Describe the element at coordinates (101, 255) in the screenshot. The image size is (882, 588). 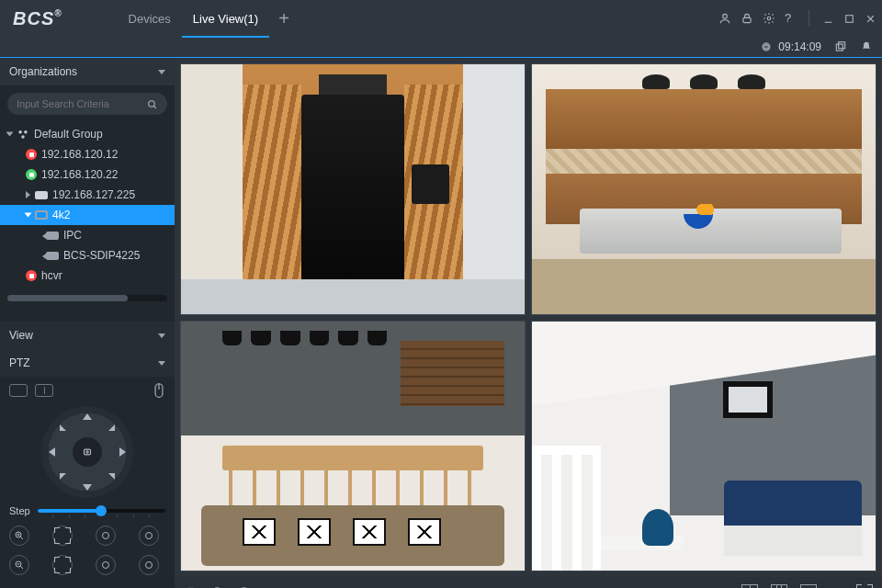
I see `tree-node-label: BCS-SDIP4225` at that location.